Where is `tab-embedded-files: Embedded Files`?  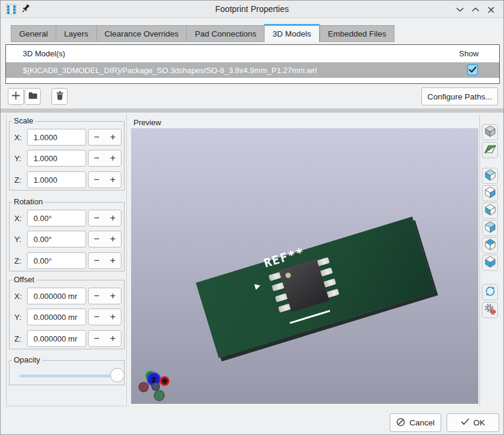 tab-embedded-files: Embedded Files is located at coordinates (357, 34).